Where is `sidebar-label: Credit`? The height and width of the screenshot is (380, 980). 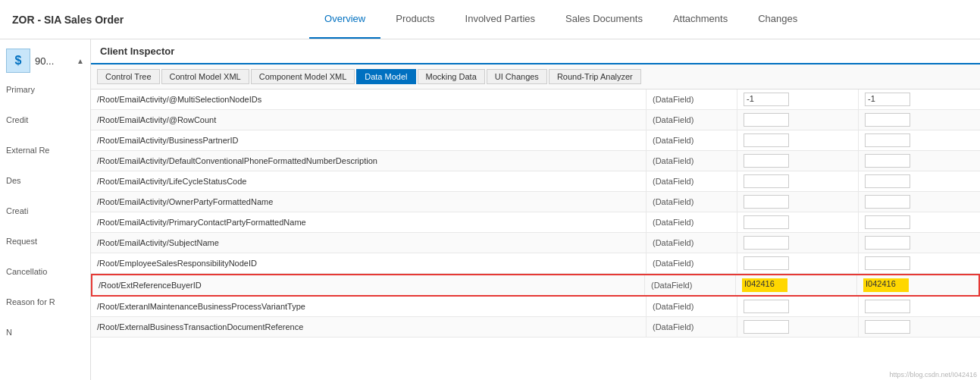 sidebar-label: Credit is located at coordinates (45, 120).